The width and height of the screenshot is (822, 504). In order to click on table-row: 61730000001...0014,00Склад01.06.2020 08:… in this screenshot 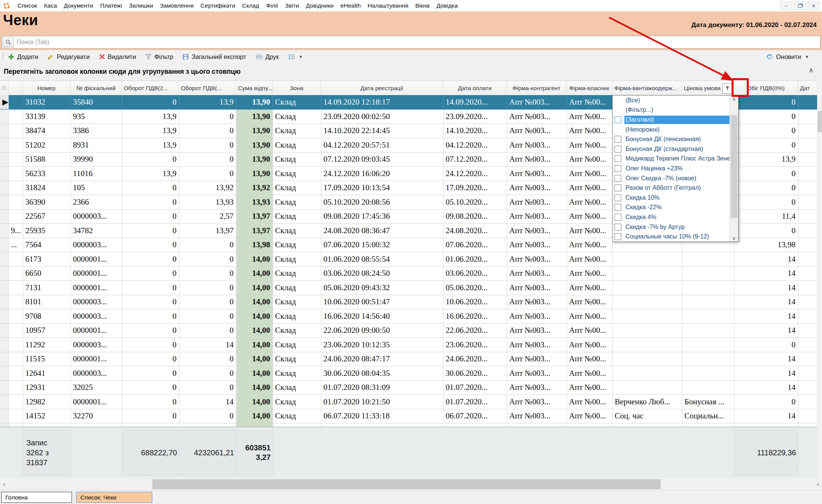, I will do `click(409, 259)`.